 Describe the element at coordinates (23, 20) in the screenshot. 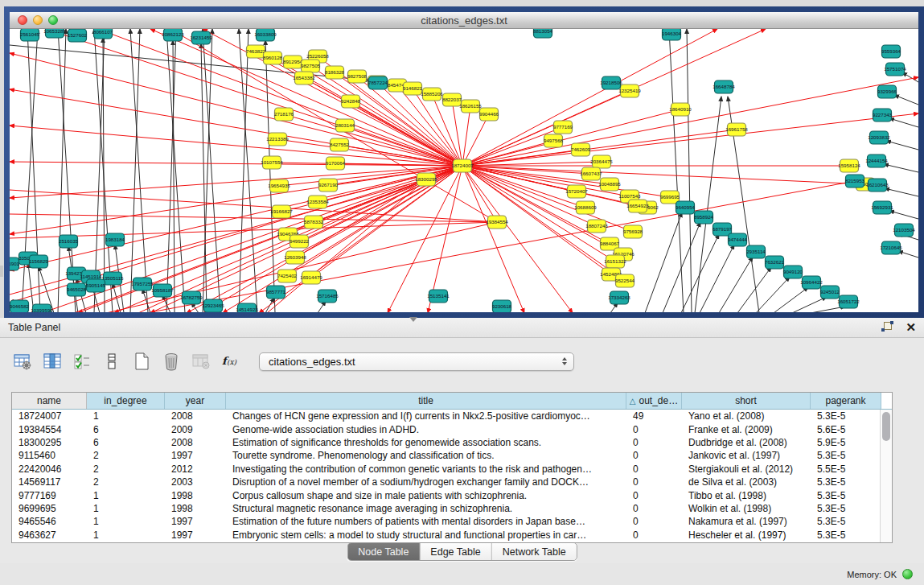

I see `close-window-icon` at that location.